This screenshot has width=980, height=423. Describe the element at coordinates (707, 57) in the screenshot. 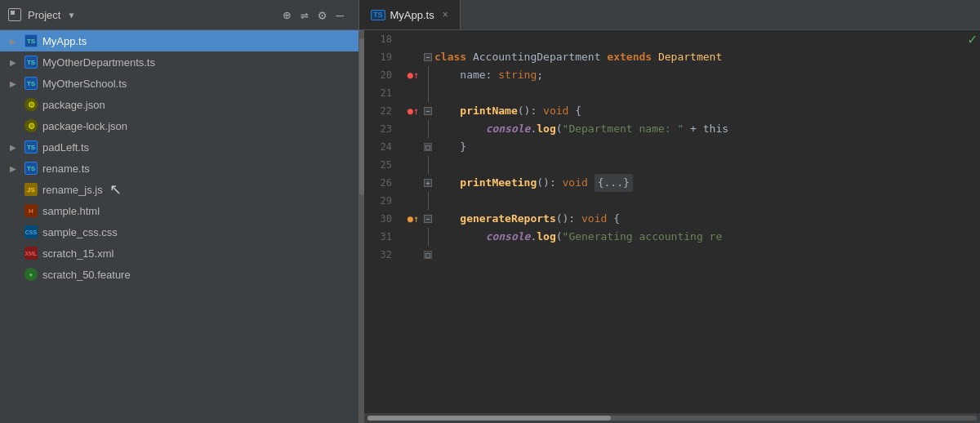

I see `code-line-19: class AccountingDepartment extends Depar…` at that location.